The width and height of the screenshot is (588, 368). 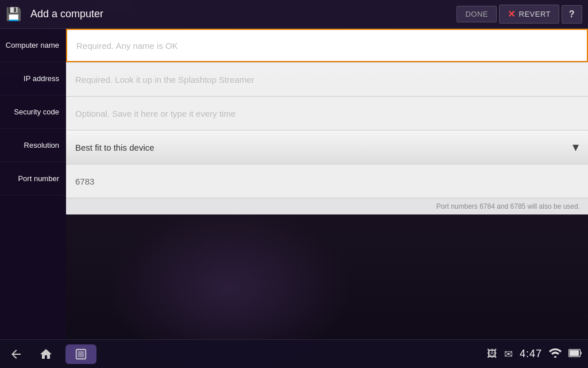 I want to click on label-computer-name: Computer name, so click(x=33, y=45).